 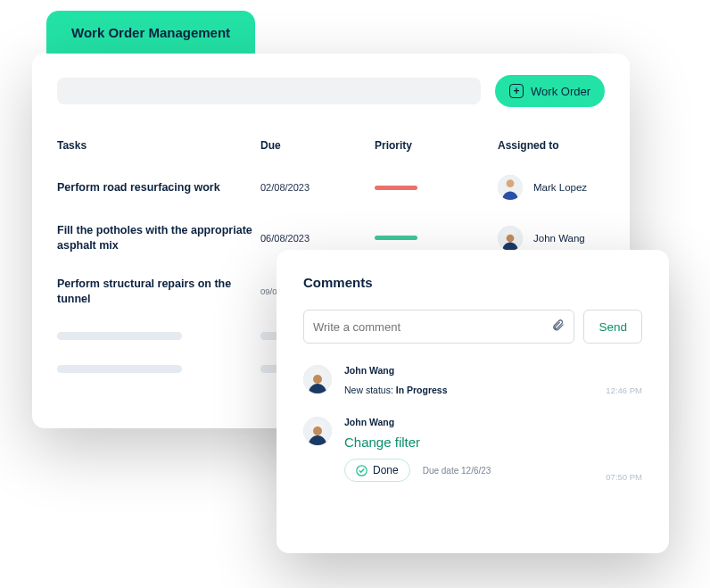 What do you see at coordinates (433, 145) in the screenshot?
I see `col-priority: Priority` at bounding box center [433, 145].